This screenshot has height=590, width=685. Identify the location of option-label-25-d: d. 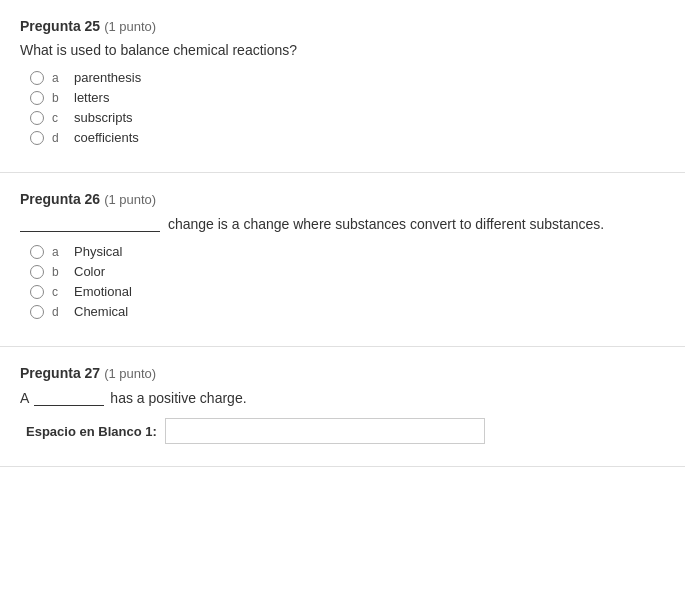
(59, 138).